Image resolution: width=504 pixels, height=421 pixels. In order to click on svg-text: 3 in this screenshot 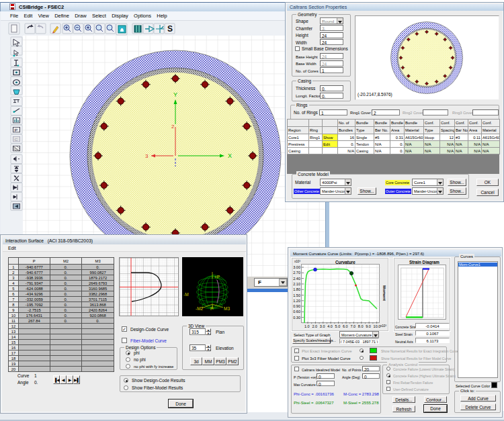, I will do `click(146, 156)`.